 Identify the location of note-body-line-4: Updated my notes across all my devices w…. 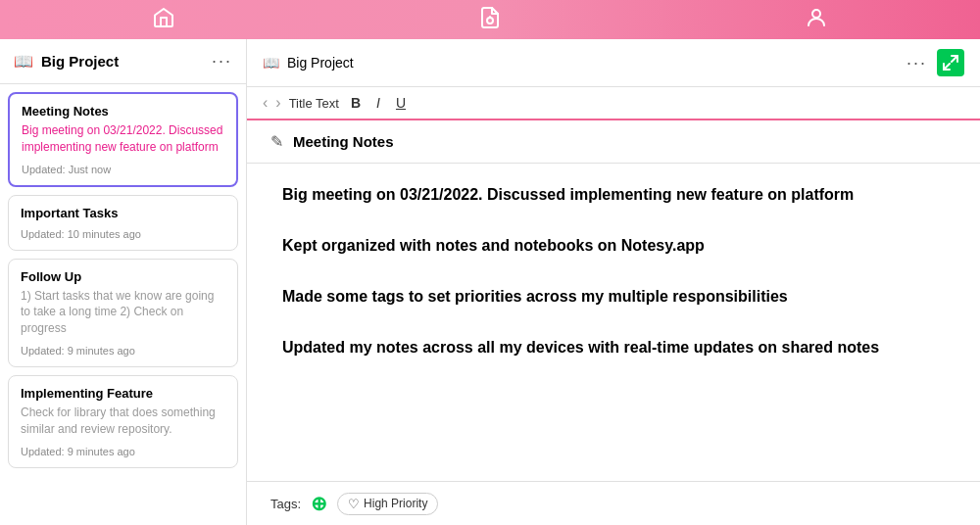
(613, 348).